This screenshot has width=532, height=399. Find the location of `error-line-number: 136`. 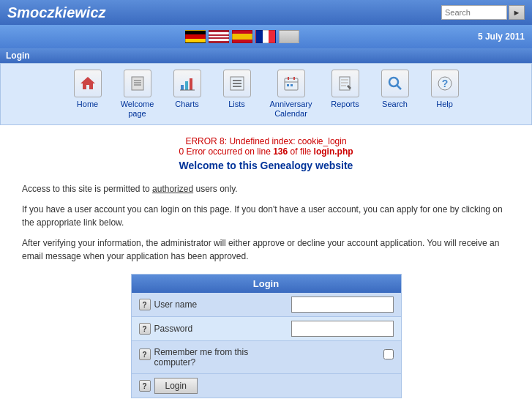

error-line-number: 136 is located at coordinates (280, 152).